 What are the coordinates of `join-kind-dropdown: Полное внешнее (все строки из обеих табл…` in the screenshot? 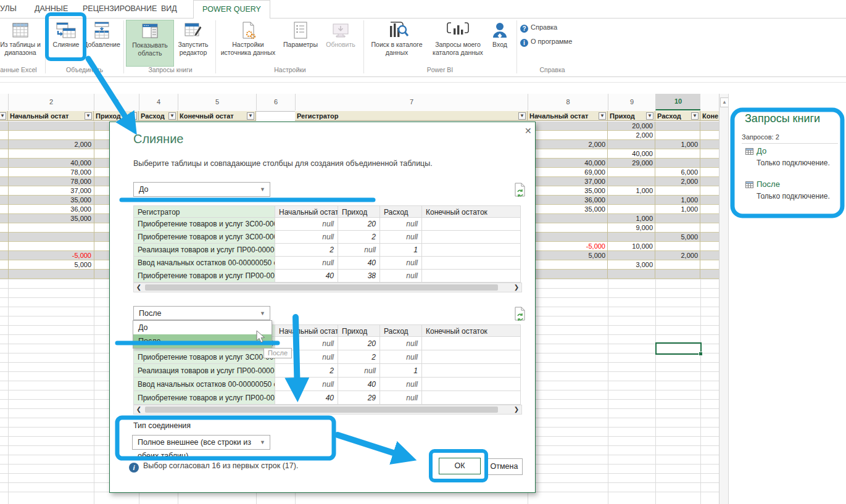 It's located at (201, 442).